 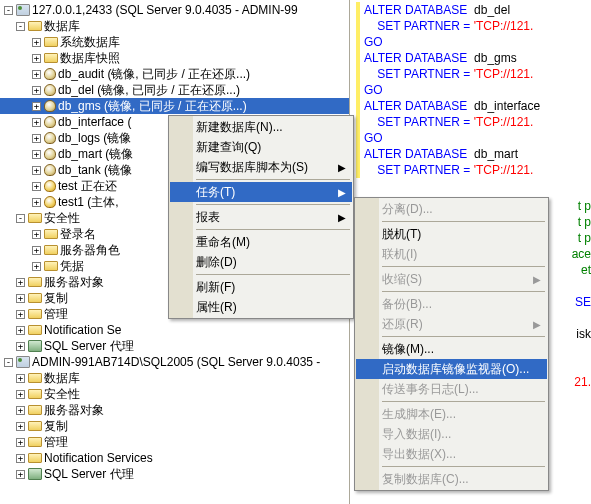 What do you see at coordinates (452, 209) in the screenshot?
I see `menu-detach: 分离(D)...` at bounding box center [452, 209].